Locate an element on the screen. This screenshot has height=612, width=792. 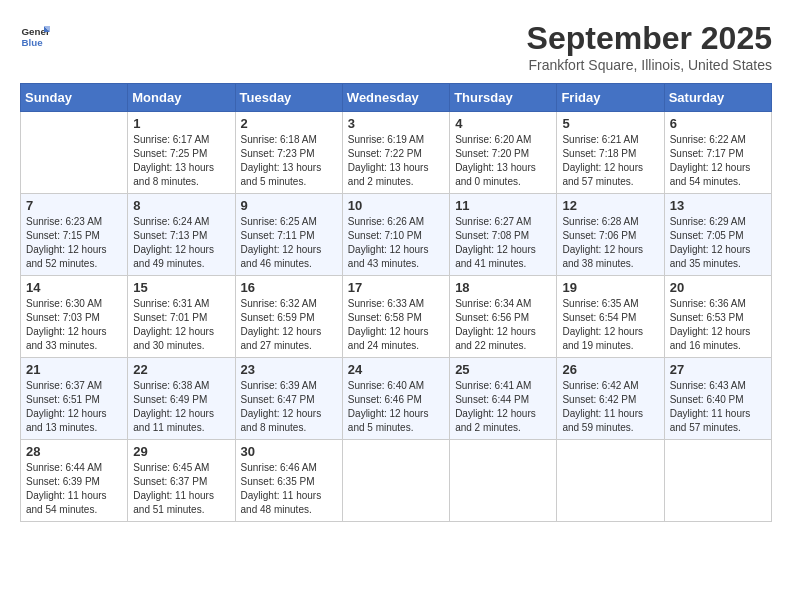
day-number: 12 is located at coordinates (610, 206).